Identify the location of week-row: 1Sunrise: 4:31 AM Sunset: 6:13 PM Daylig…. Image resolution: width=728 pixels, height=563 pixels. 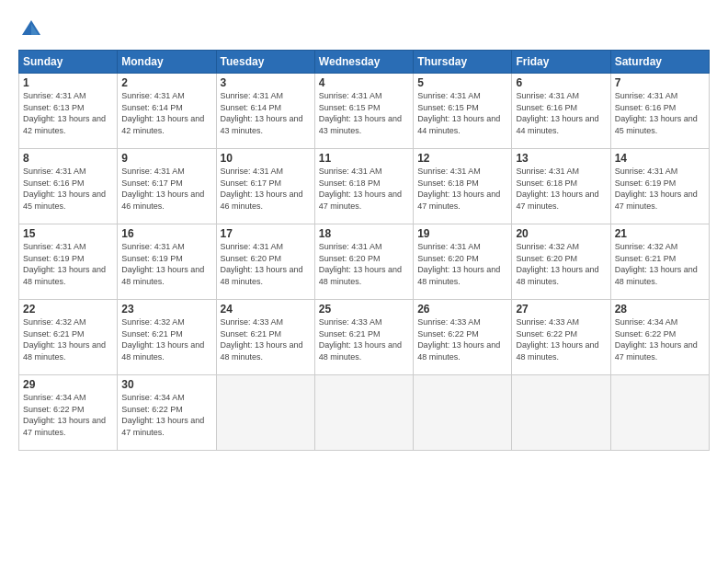
(364, 111).